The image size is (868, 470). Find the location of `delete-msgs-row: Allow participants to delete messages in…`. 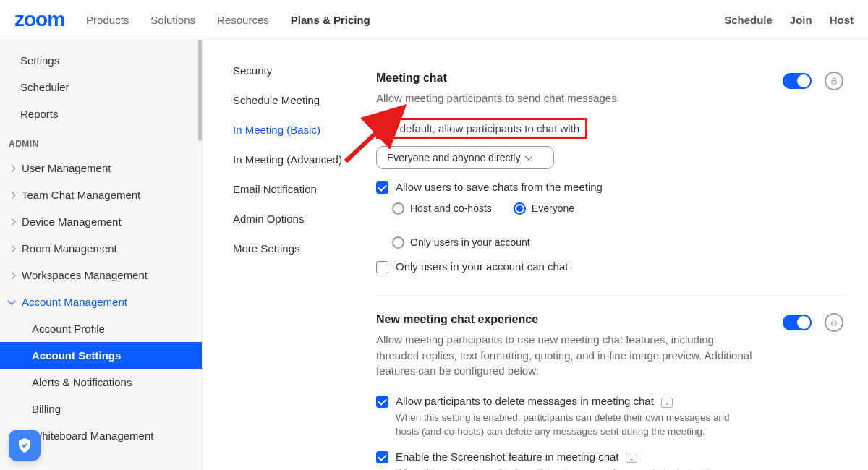

delete-msgs-row: Allow participants to delete messages in… is located at coordinates (564, 416).